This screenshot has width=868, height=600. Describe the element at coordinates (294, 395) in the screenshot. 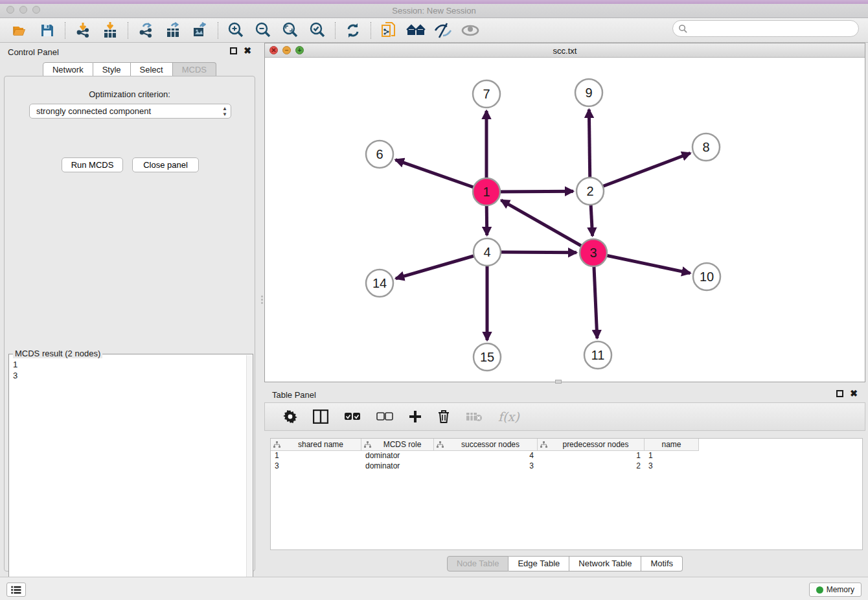

I see `table-panel-title: Table Panel` at that location.